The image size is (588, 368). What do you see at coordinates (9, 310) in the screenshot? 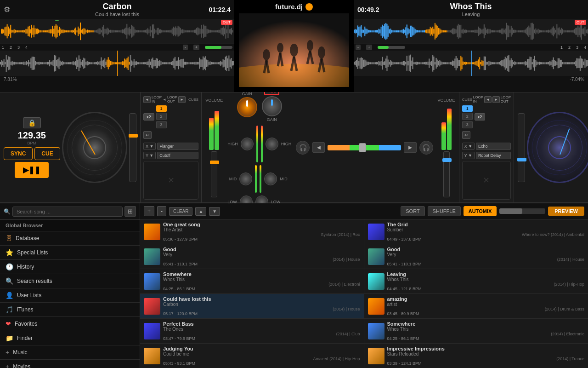
I see `itunes-icon: 🎵` at bounding box center [9, 310].